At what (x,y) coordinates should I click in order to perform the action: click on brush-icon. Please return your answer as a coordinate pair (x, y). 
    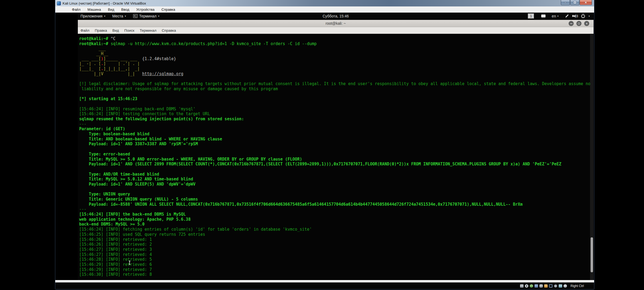
    Looking at the image, I should click on (567, 16).